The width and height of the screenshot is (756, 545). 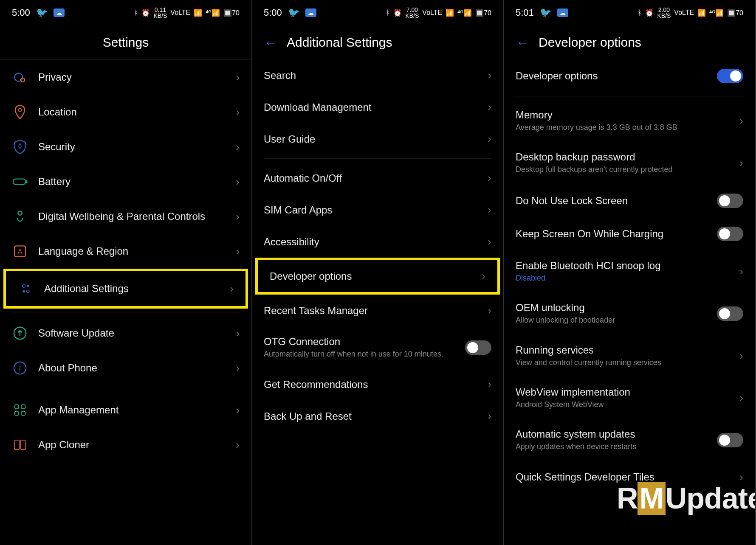 I want to click on row-label: App Cloner, so click(x=132, y=445).